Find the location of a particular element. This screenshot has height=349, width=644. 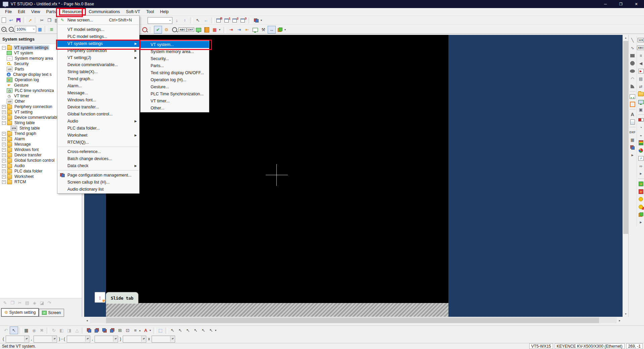

scroll-left-button: ◂ is located at coordinates (87, 320).